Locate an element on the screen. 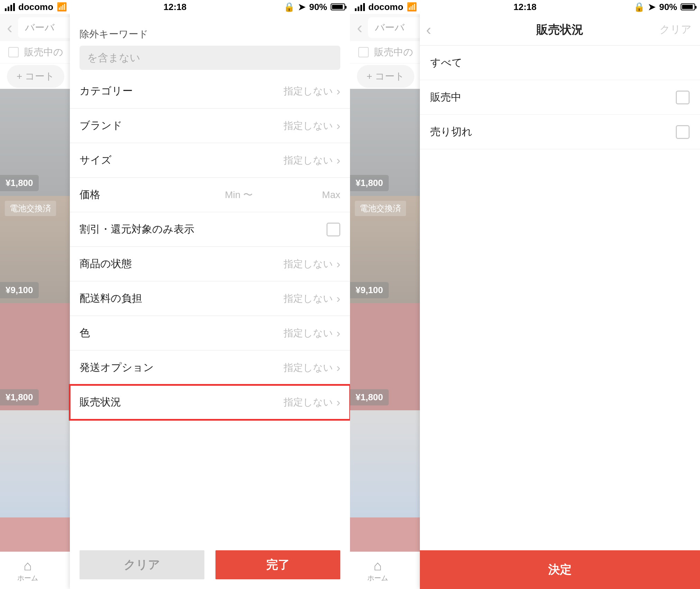 The height and width of the screenshot is (589, 700). row-shipopt-label: 発送オプション is located at coordinates (117, 368).